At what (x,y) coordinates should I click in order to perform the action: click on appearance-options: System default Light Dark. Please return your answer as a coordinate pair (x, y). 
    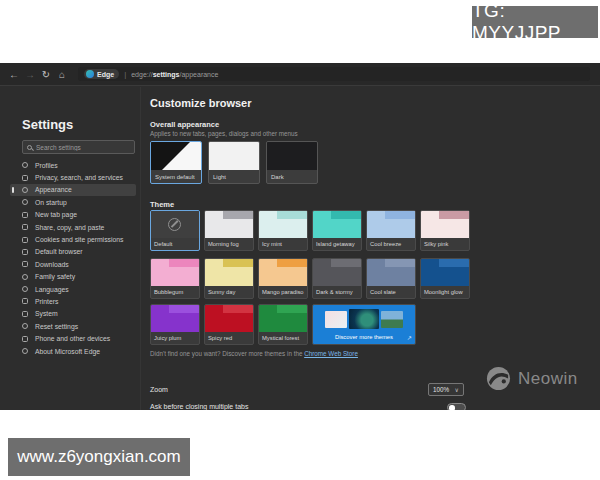
    Looking at the image, I should click on (234, 162).